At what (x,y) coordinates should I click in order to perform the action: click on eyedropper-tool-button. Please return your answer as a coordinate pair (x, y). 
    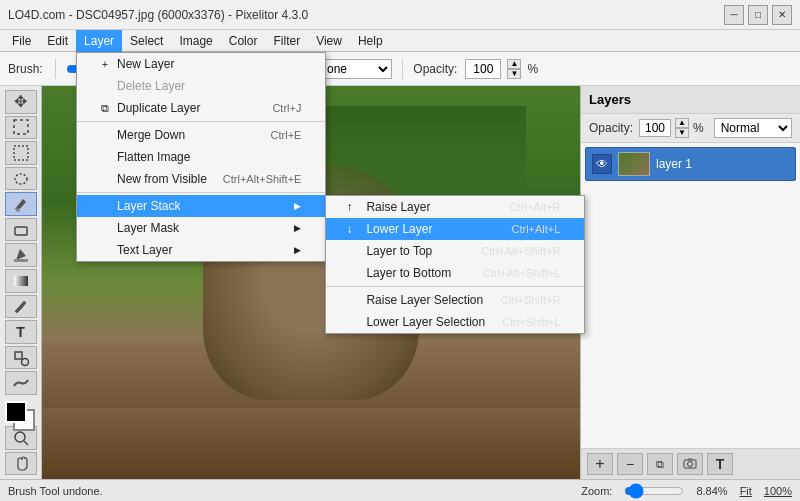
    Looking at the image, I should click on (21, 307).